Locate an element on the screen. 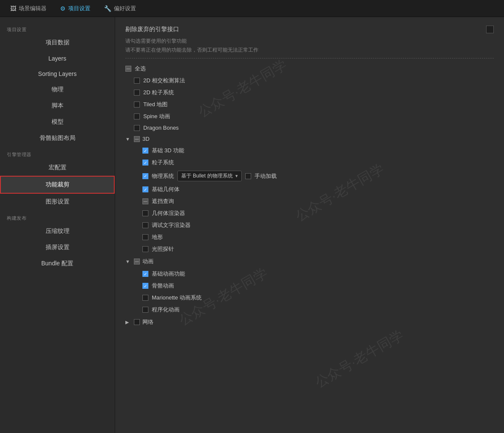  row-terrain: 地形 is located at coordinates (310, 237).